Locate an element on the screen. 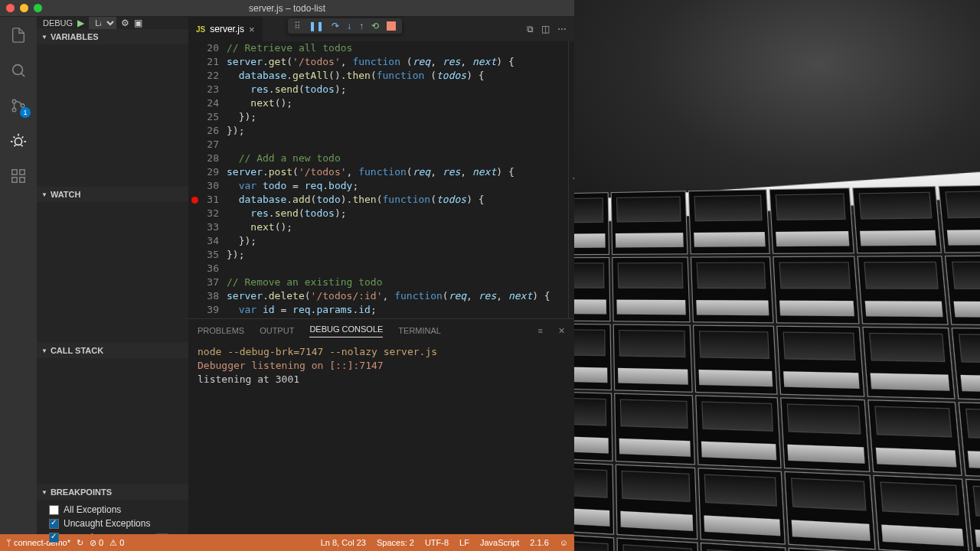 Image resolution: width=980 pixels, height=551 pixels. debug-console-toggle-icon: ▣ is located at coordinates (138, 23).